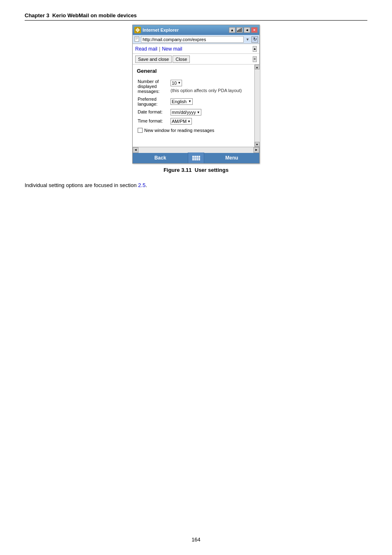 Image resolution: width=392 pixels, height=555 pixels. What do you see at coordinates (153, 101) in the screenshot?
I see `label-language: Preferred language:` at bounding box center [153, 101].